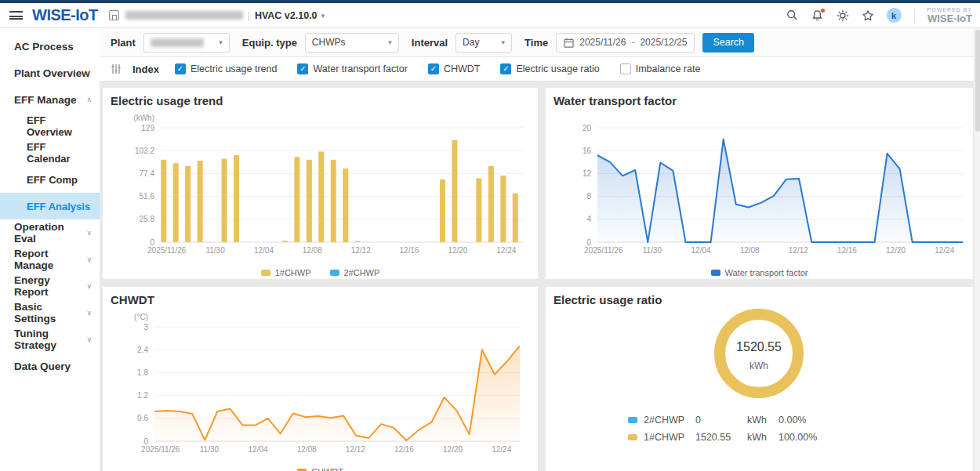 This screenshot has width=980, height=471. Describe the element at coordinates (894, 16) in the screenshot. I see `user-avatar: k` at that location.